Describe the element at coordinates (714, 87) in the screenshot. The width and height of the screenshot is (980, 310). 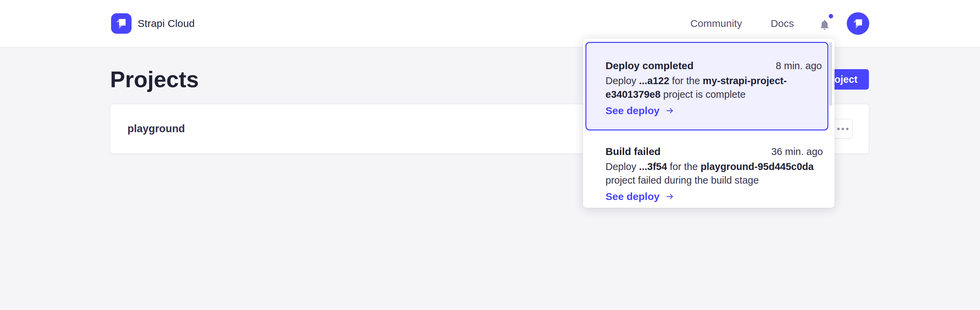
I see `notification-body: Deploy ...a122 for the my-strapi-project…` at that location.